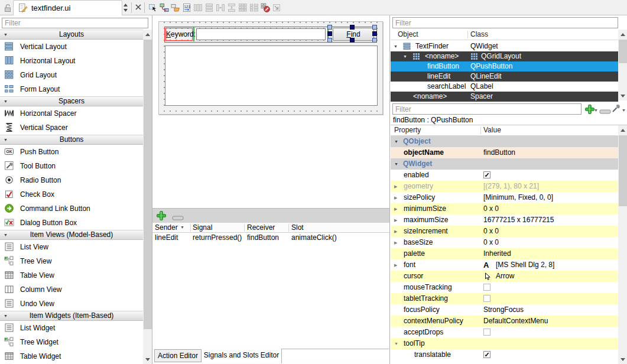 The height and width of the screenshot is (364, 627). What do you see at coordinates (72, 152) in the screenshot?
I see `widgetbox-item: OKPush Button` at bounding box center [72, 152].